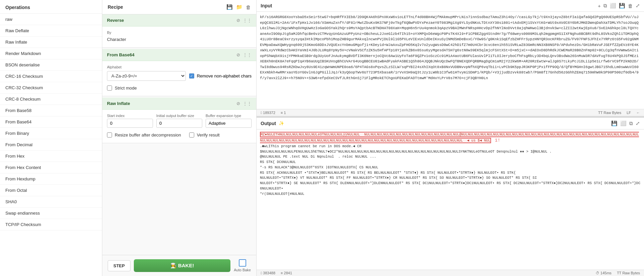  Describe the element at coordinates (288, 273) in the screenshot. I see `output-lines: 2841` at that location.